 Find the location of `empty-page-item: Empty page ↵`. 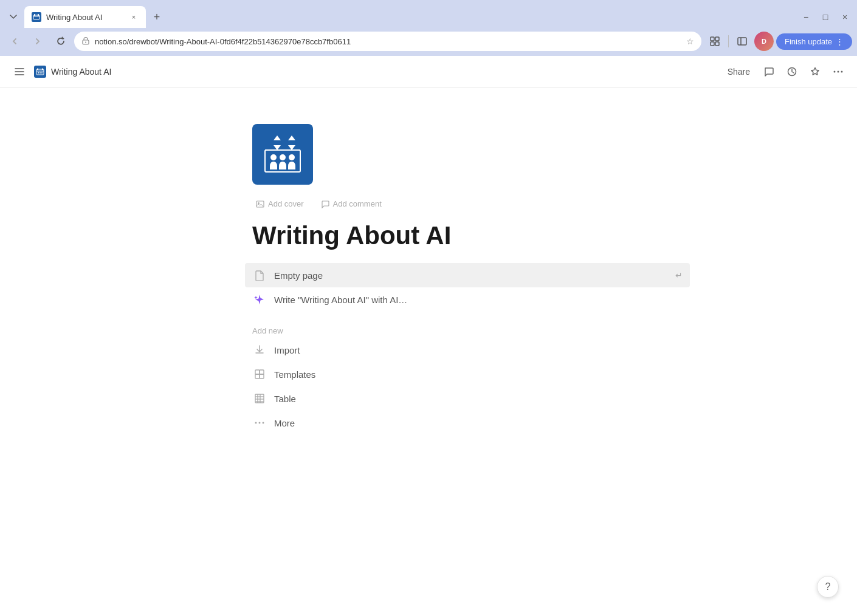

empty-page-item: Empty page ↵ is located at coordinates (467, 275).